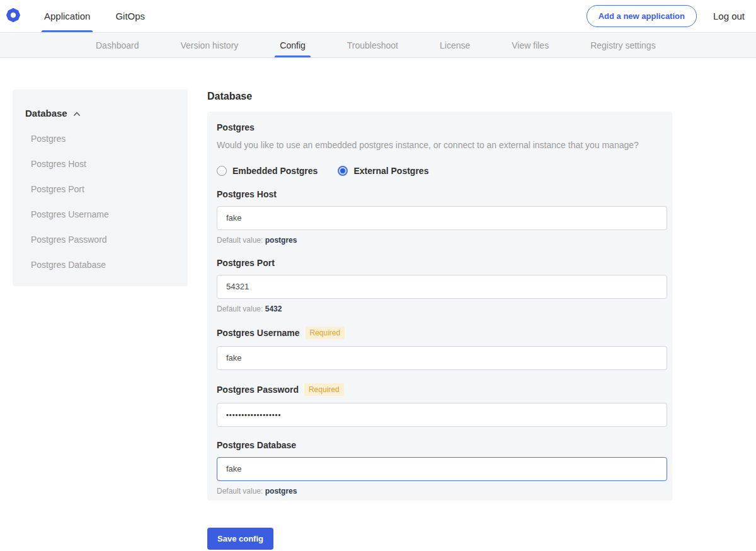 The width and height of the screenshot is (756, 551). Describe the element at coordinates (258, 390) in the screenshot. I see `postgres-password-label-text: Postgres Password` at that location.